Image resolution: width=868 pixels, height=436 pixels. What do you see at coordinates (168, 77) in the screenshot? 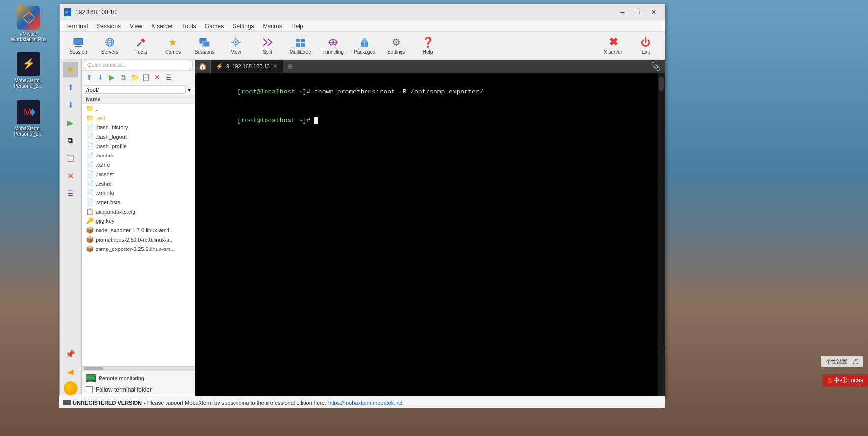
I see `file-btn-more: ☰` at bounding box center [168, 77].